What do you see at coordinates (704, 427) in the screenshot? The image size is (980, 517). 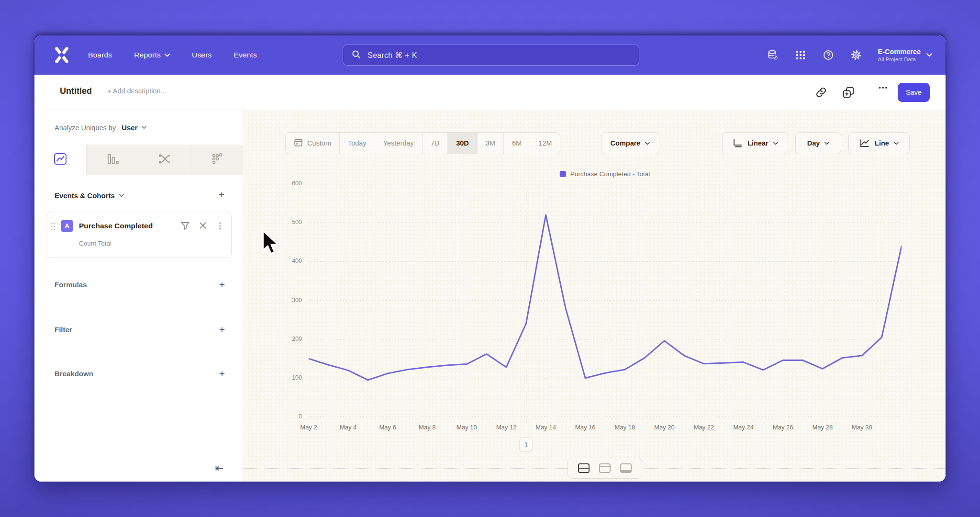 I see `x-axis-tick: May 22` at bounding box center [704, 427].